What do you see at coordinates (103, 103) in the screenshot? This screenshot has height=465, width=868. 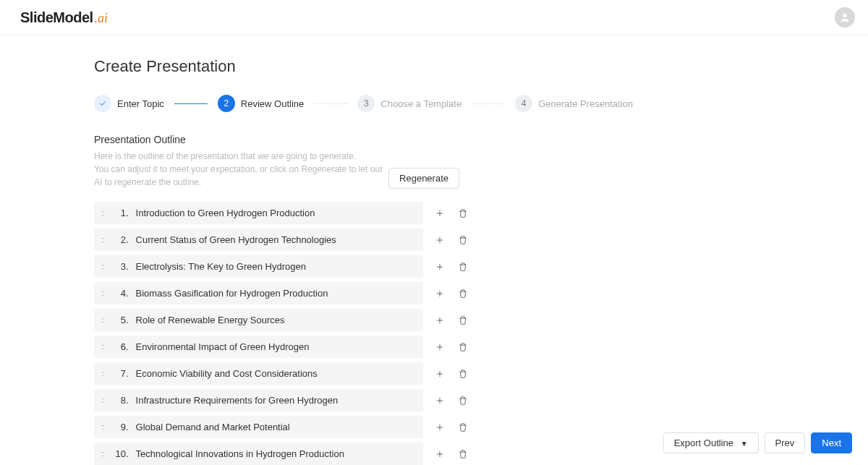 I see `check-icon` at bounding box center [103, 103].